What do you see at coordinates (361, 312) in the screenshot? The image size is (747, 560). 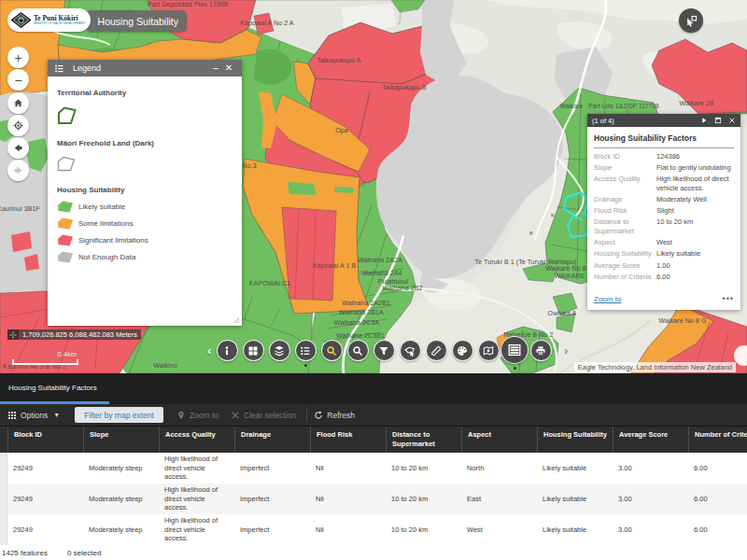 I see `map-label: Waihaha 2B1A` at bounding box center [361, 312].